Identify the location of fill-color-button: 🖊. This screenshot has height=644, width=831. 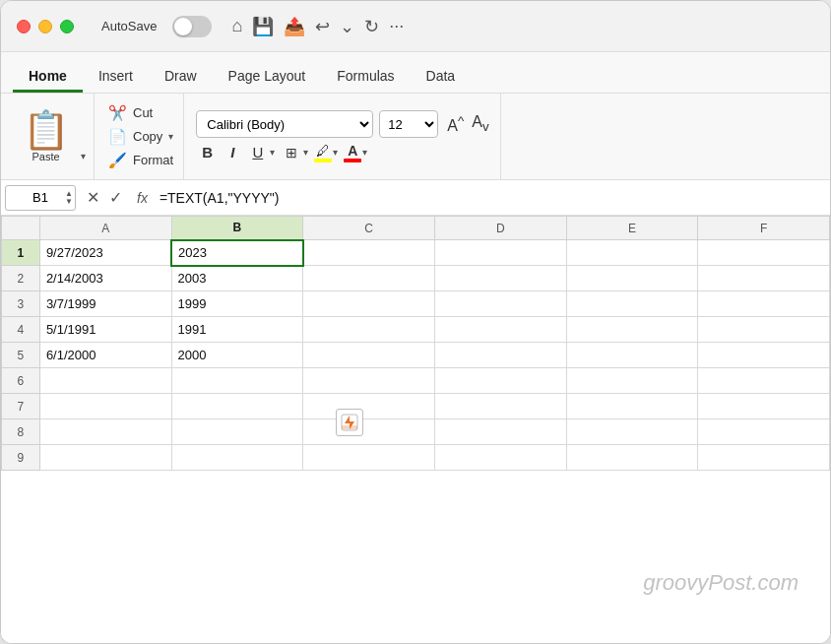
(323, 153).